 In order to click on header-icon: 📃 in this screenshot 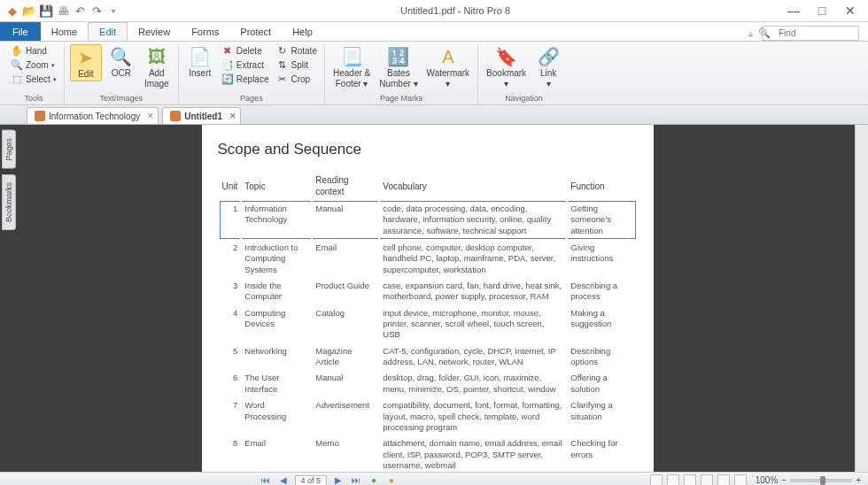, I will do `click(352, 57)`.